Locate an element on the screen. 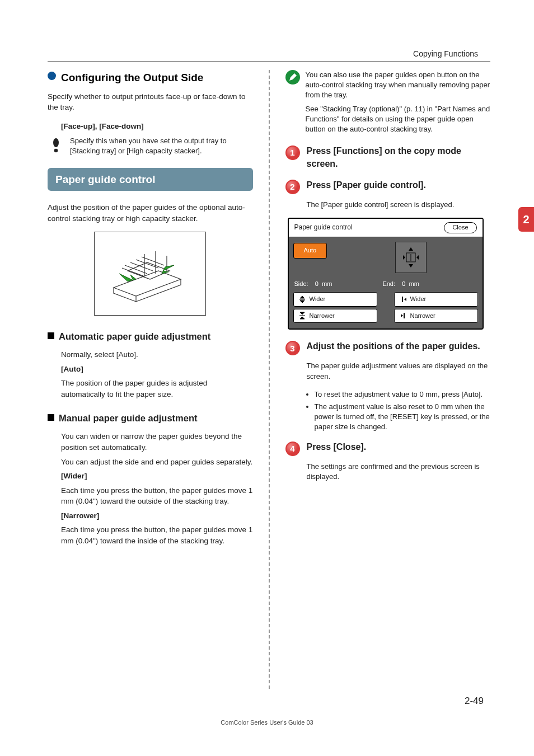 This screenshot has height=756, width=534. close-button: Close is located at coordinates (460, 228).